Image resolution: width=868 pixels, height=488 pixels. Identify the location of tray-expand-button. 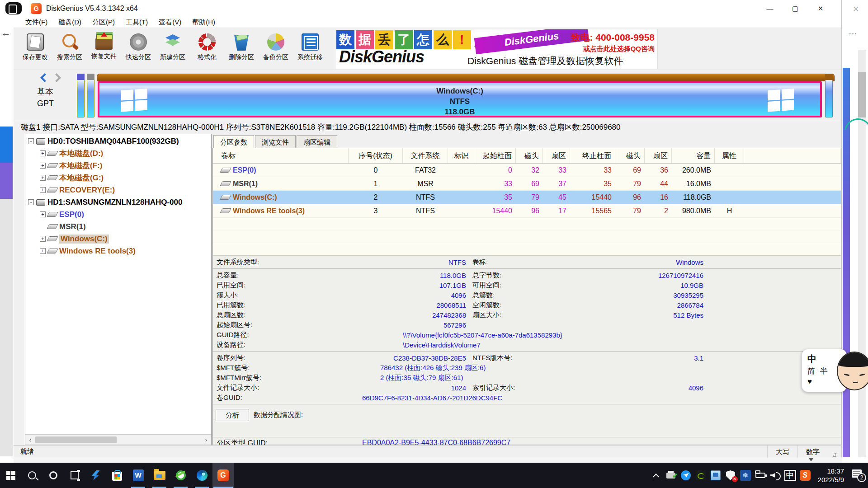
(656, 475).